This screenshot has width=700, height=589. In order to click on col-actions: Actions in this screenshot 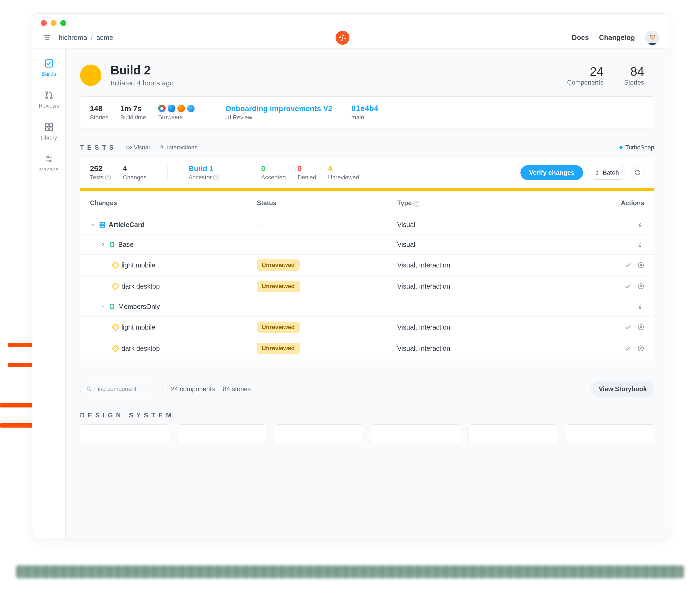, I will do `click(601, 203)`.